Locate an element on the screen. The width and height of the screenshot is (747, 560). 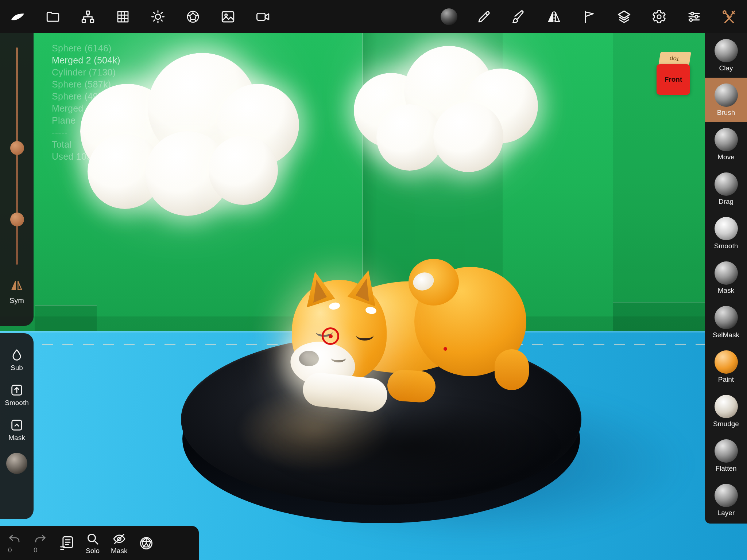
tool-toolbar: Clay Brush Move Drag Smooth Mask SelMask is located at coordinates (726, 279).